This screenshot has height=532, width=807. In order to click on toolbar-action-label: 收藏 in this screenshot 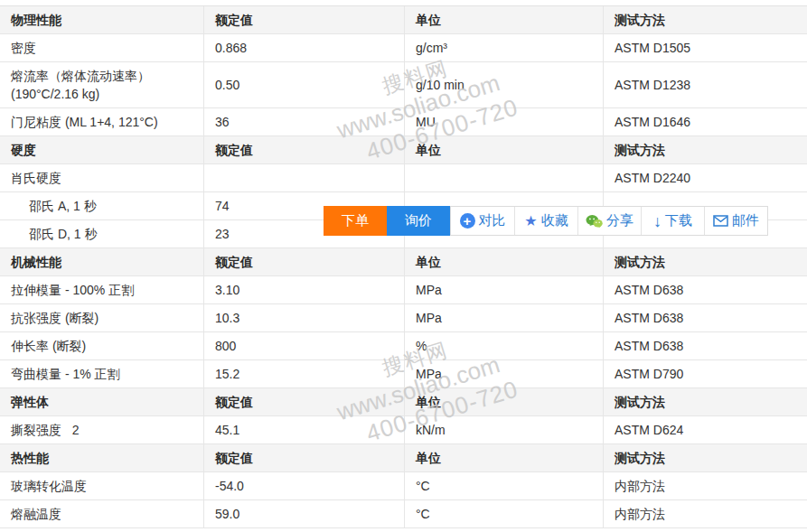, I will do `click(555, 220)`.